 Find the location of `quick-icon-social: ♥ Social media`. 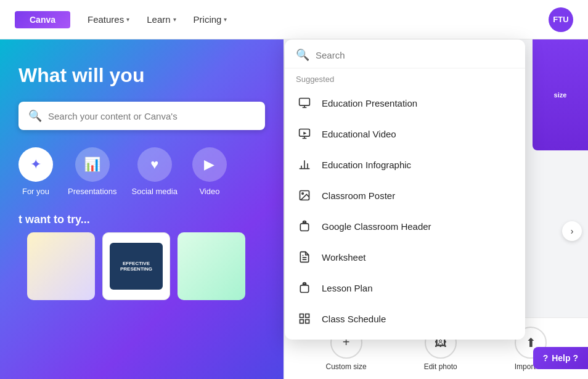

quick-icon-social: ♥ Social media is located at coordinates (155, 171).